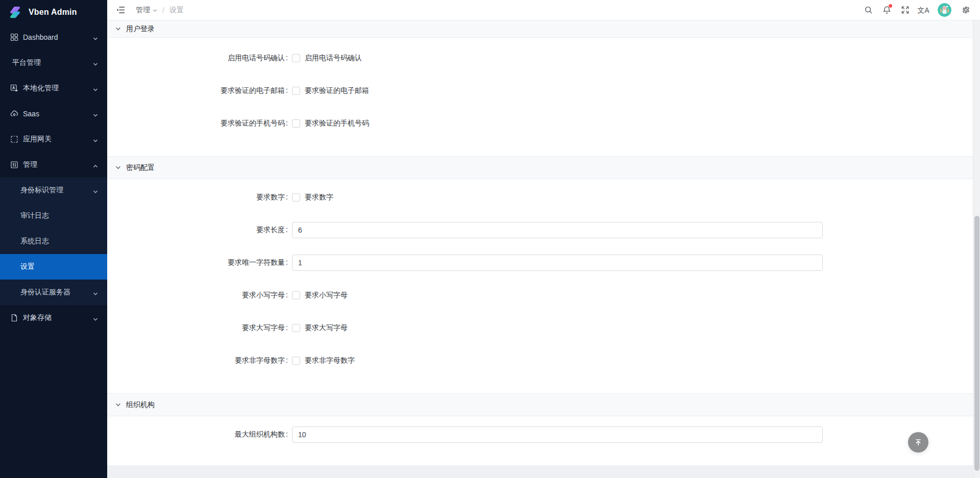  Describe the element at coordinates (120, 10) in the screenshot. I see `sidebar-fold-icon` at that location.